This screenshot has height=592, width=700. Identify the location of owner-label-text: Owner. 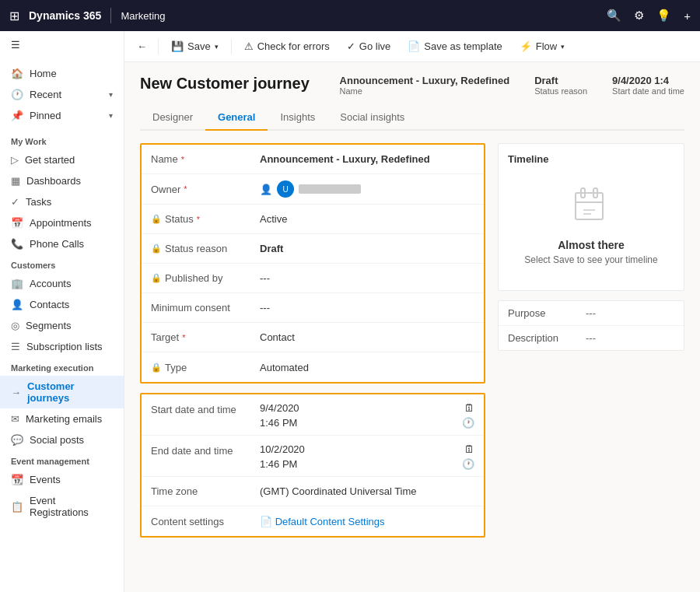
(166, 190).